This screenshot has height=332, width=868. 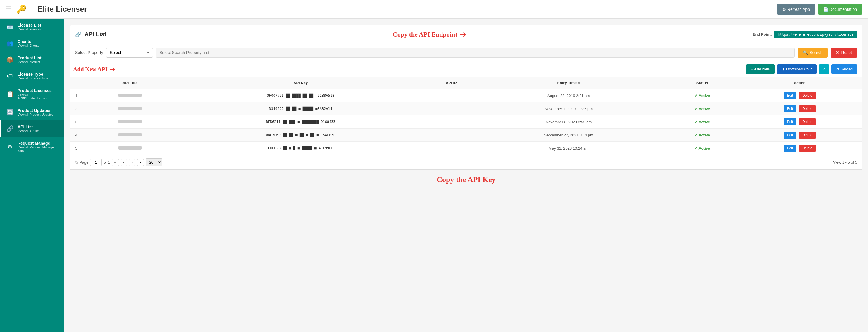 What do you see at coordinates (62, 9) in the screenshot?
I see `logo-text: Elite Licenser` at bounding box center [62, 9].